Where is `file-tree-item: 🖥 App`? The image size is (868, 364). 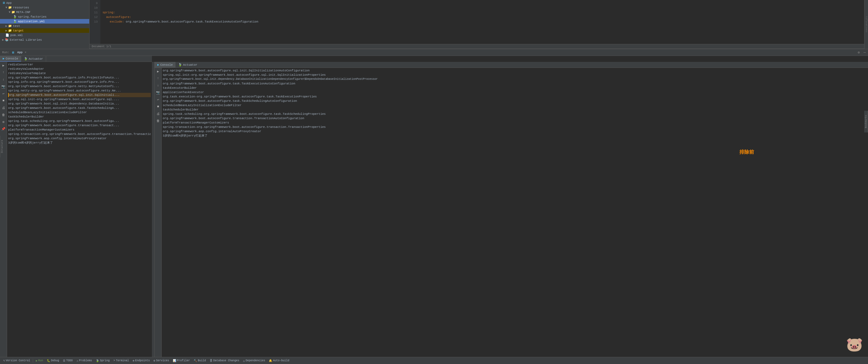
file-tree-item: 🖥 App is located at coordinates (44, 3).